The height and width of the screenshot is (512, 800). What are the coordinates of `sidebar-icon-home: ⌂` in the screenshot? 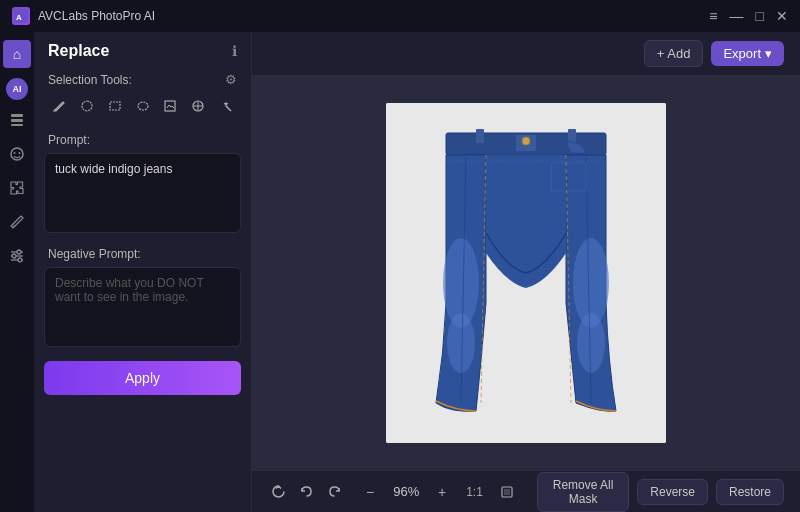 It's located at (17, 54).